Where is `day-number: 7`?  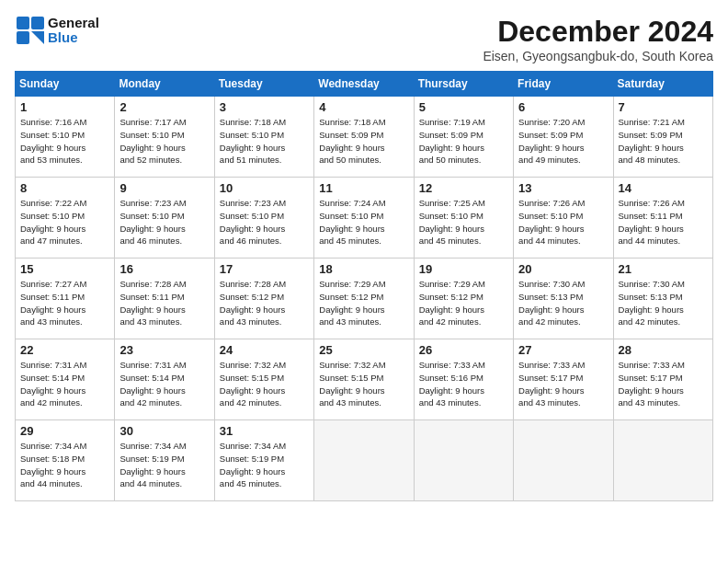 day-number: 7 is located at coordinates (664, 107).